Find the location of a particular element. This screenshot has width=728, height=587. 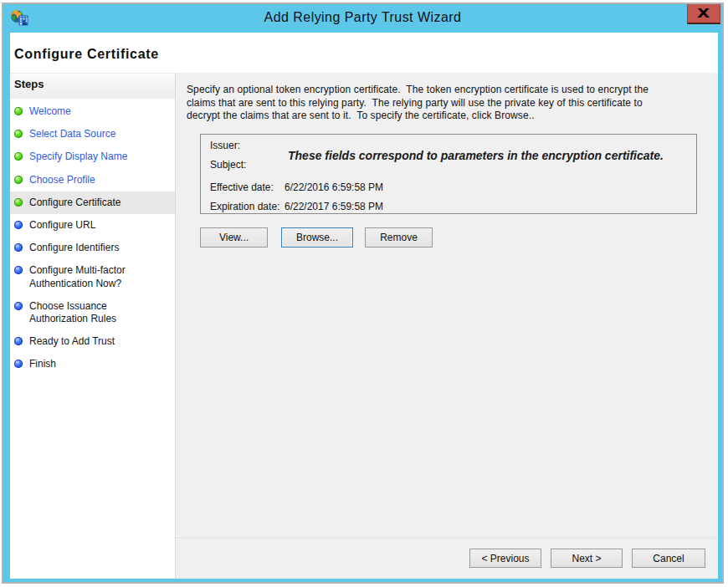

cert-field-expiration-date: Expiration date: 6/22/2017 6:59:58 PM is located at coordinates (244, 207).